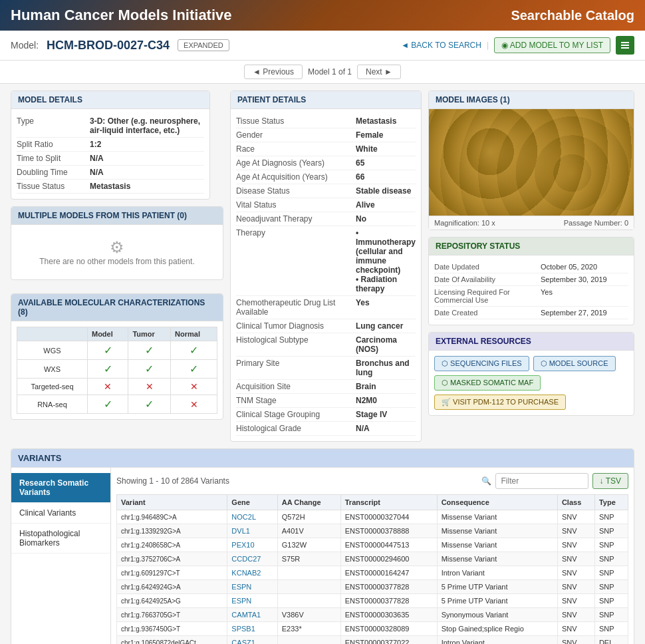 This screenshot has height=644, width=645. What do you see at coordinates (487, 481) in the screenshot?
I see `search-icon: 🔍` at bounding box center [487, 481].